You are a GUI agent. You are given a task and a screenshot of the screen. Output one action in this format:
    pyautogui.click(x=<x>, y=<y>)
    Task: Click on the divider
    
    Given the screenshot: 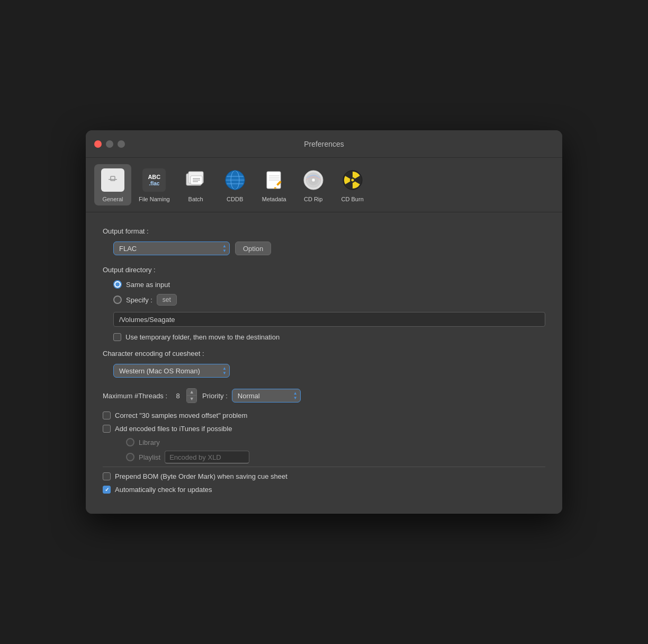 What is the action you would take?
    pyautogui.click(x=324, y=467)
    